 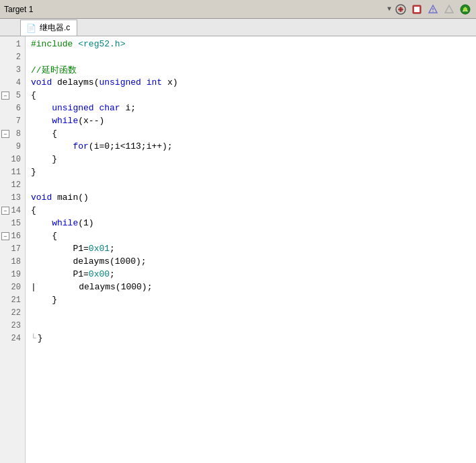 What do you see at coordinates (253, 249) in the screenshot?
I see `code-line-17: P1=0x01;` at bounding box center [253, 249].